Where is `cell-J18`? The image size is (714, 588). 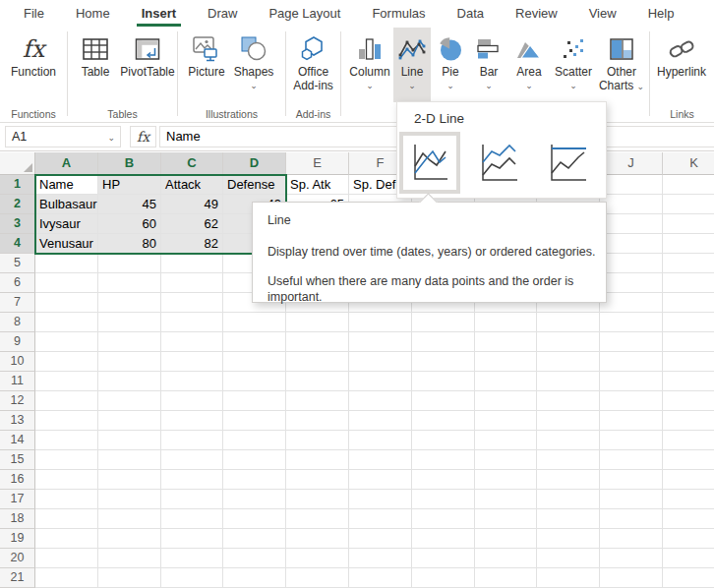
cell-J18 is located at coordinates (631, 519).